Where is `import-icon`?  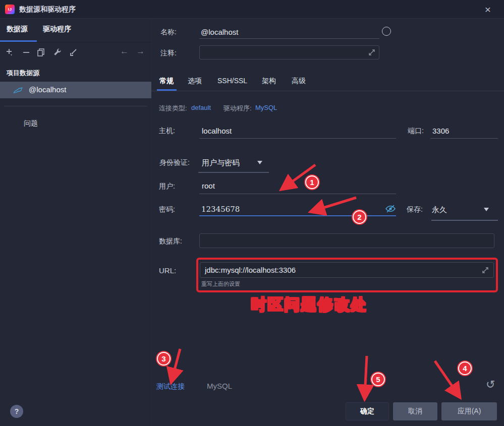 import-icon is located at coordinates (74, 52).